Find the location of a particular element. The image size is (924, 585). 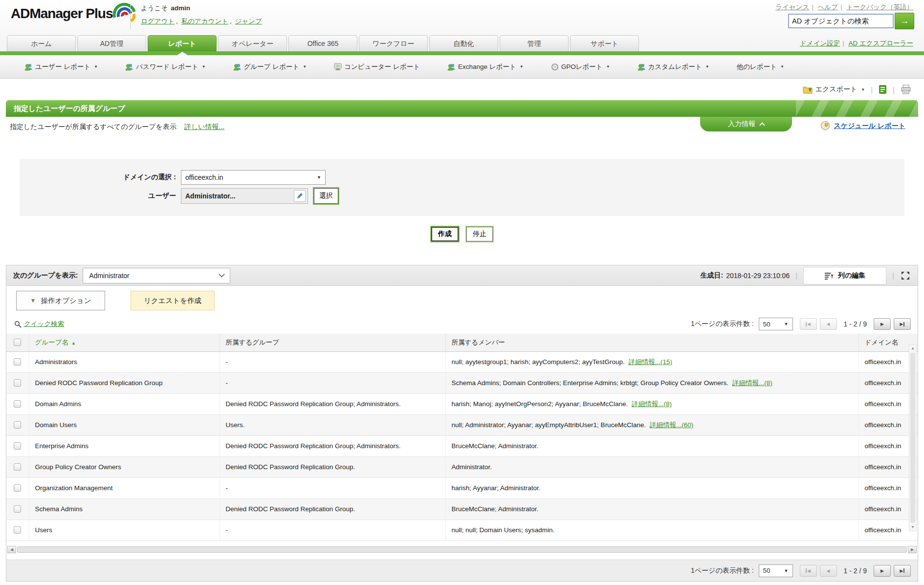

stop-button: 停止 is located at coordinates (480, 234).